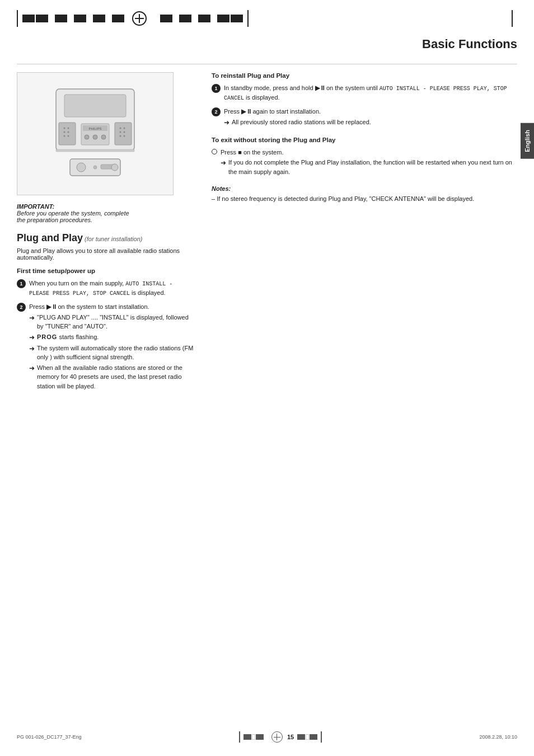  Describe the element at coordinates (106, 238) in the screenshot. I see `plug-play-title-area: Plug and Play (for tuner installation)` at that location.